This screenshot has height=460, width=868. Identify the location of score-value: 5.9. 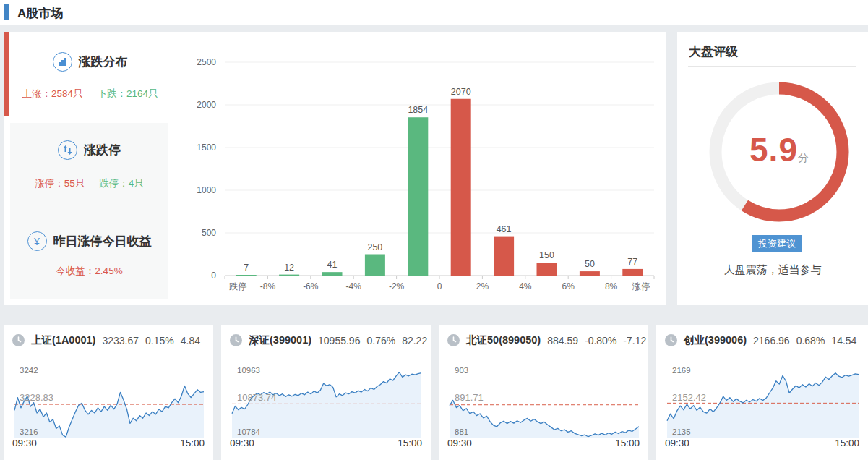
(773, 150).